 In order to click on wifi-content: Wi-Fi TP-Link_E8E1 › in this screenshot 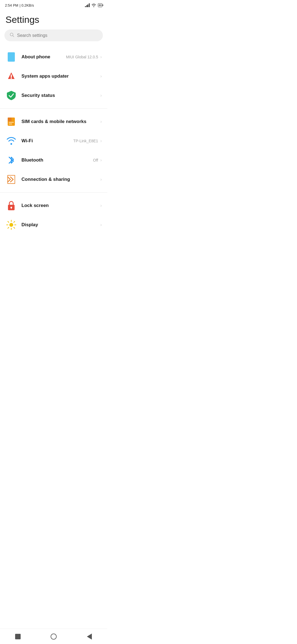, I will do `click(62, 141)`.